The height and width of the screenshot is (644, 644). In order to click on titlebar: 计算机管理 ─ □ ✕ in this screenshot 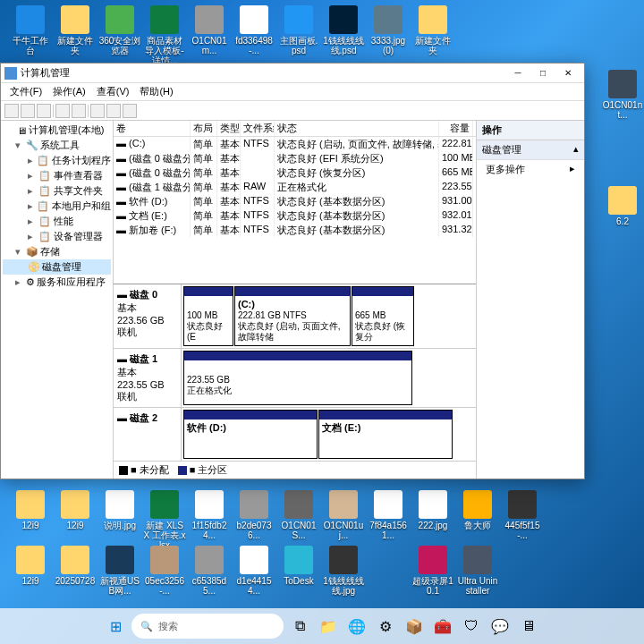, I will do `click(292, 73)`.